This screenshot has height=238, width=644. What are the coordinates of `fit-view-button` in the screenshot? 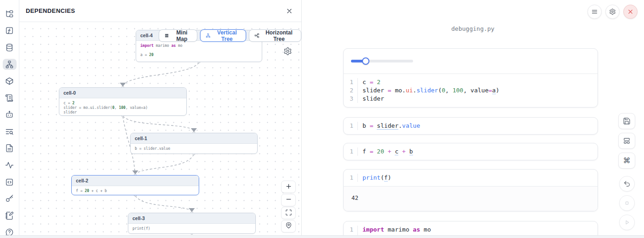 It's located at (288, 213).